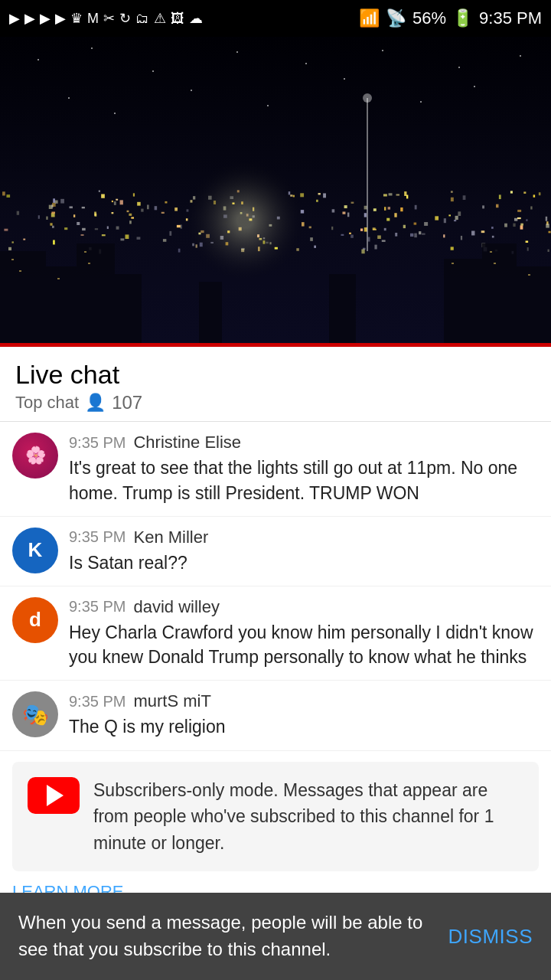 This screenshot has width=551, height=980. What do you see at coordinates (304, 443) in the screenshot?
I see `message-meta: 9:35 PM Christine Elise` at bounding box center [304, 443].